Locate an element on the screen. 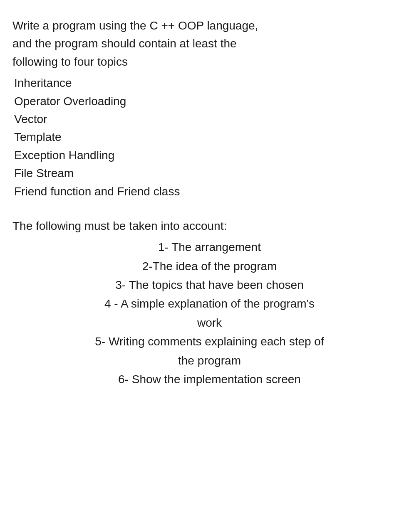 Image resolution: width=419 pixels, height=532 pixels. req-item-4b: work is located at coordinates (210, 323).